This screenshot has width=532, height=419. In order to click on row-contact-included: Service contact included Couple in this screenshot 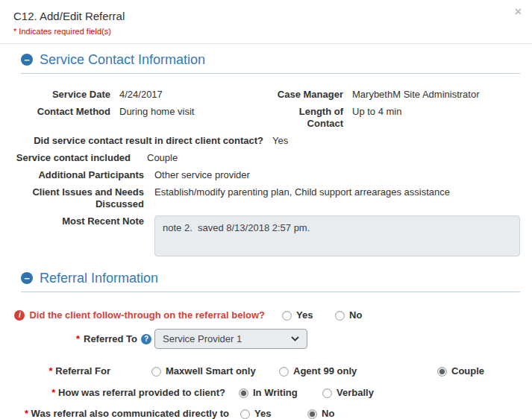, I will do `click(266, 158)`.